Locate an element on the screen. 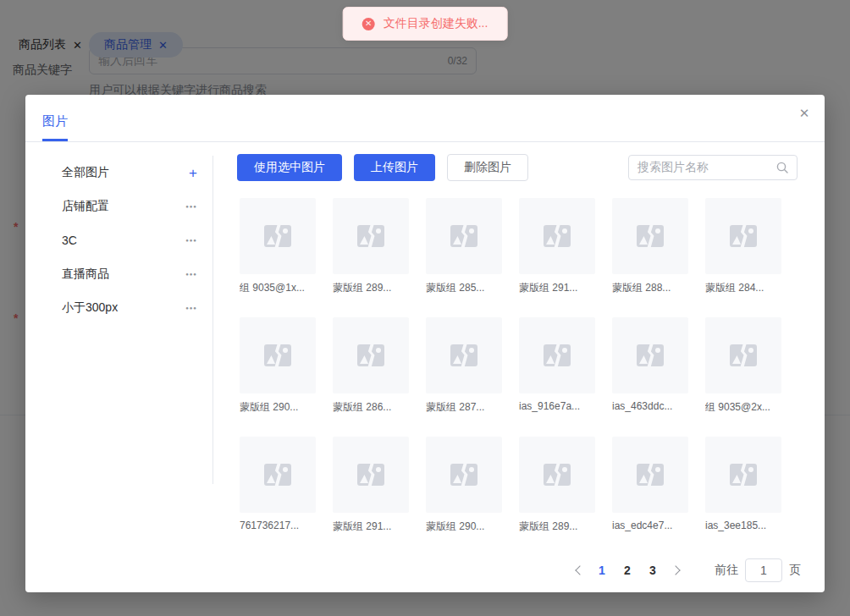  image-name: 蒙版组 291... is located at coordinates (371, 526).